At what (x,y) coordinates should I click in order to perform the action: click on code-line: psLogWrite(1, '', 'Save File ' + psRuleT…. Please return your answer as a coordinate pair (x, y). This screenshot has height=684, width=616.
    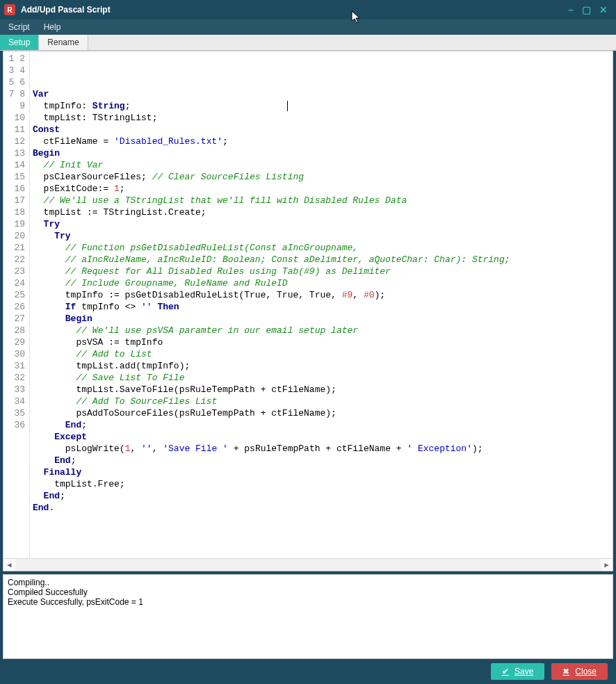
    Looking at the image, I should click on (321, 449).